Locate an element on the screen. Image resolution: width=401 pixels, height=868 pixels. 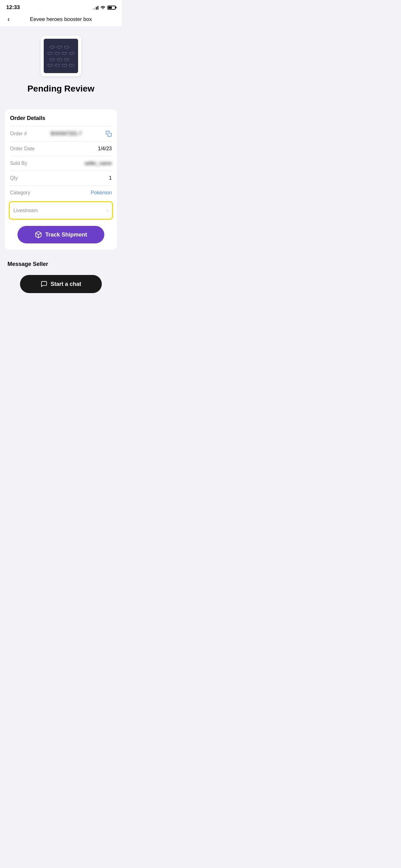
order-date-label: Order Date is located at coordinates (22, 149).